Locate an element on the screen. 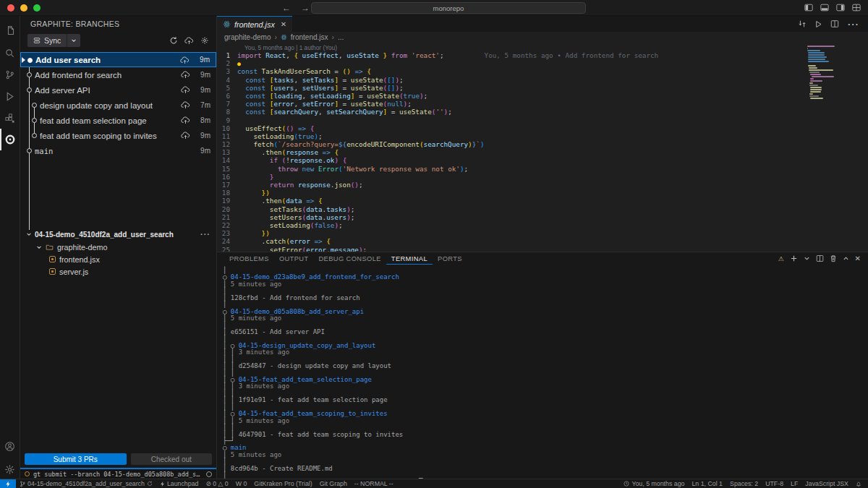 Image resolution: width=868 pixels, height=488 pixels. panel-tab-terminal: TERMINAL is located at coordinates (409, 259).